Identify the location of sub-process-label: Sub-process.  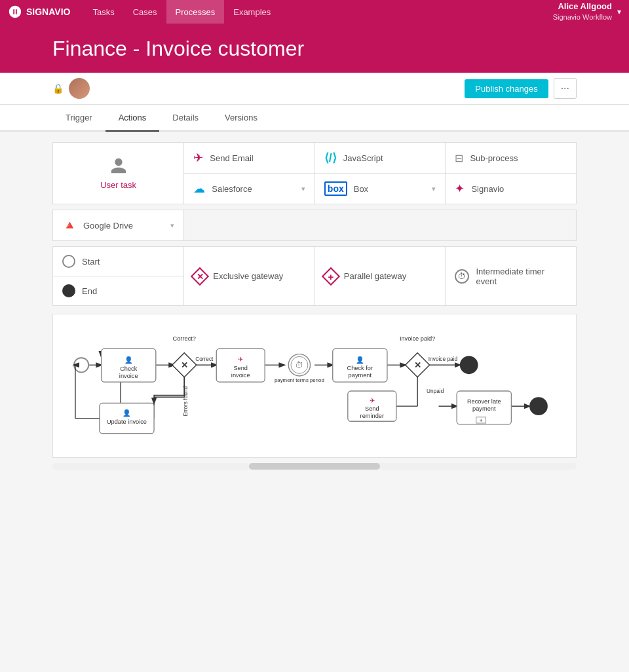
(494, 159).